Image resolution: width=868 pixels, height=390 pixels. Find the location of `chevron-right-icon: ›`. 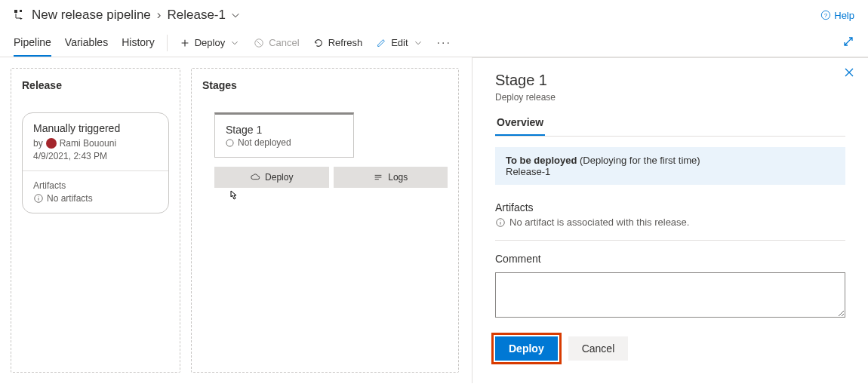

chevron-right-icon: › is located at coordinates (159, 15).